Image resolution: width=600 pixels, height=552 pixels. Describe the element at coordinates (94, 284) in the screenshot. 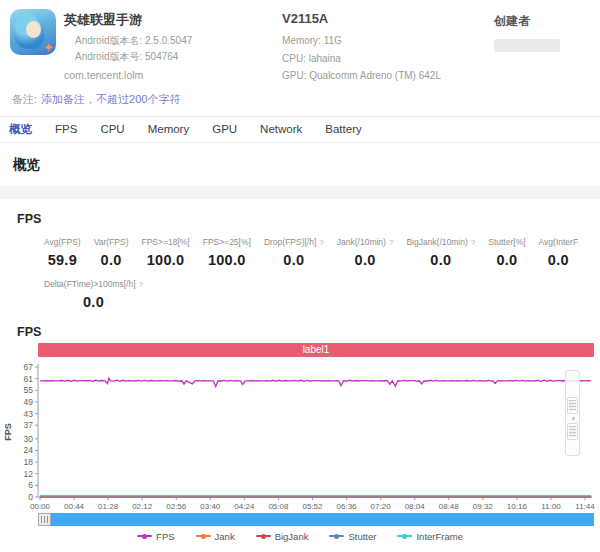

I see `stat-label: Delta(FTime)>100ms[/h]?` at that location.